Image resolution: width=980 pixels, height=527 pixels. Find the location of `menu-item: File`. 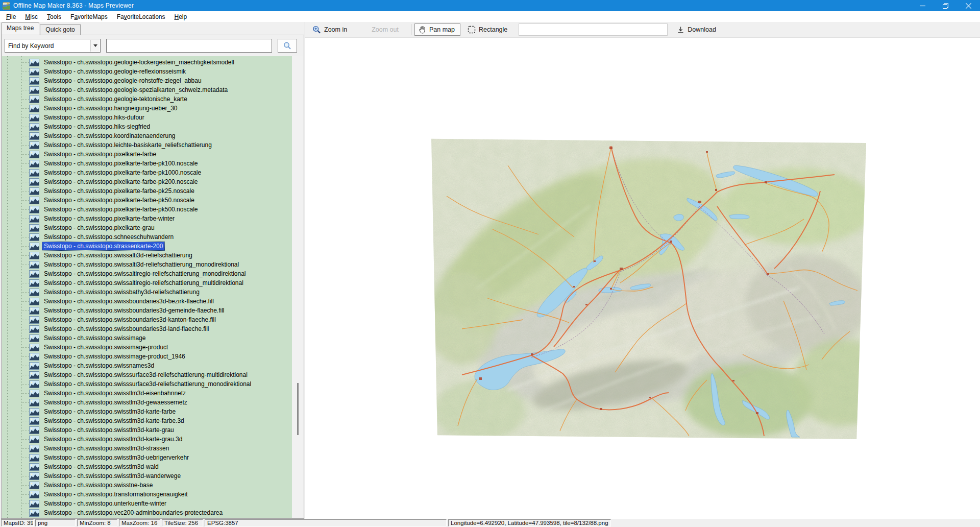

menu-item: File is located at coordinates (11, 17).